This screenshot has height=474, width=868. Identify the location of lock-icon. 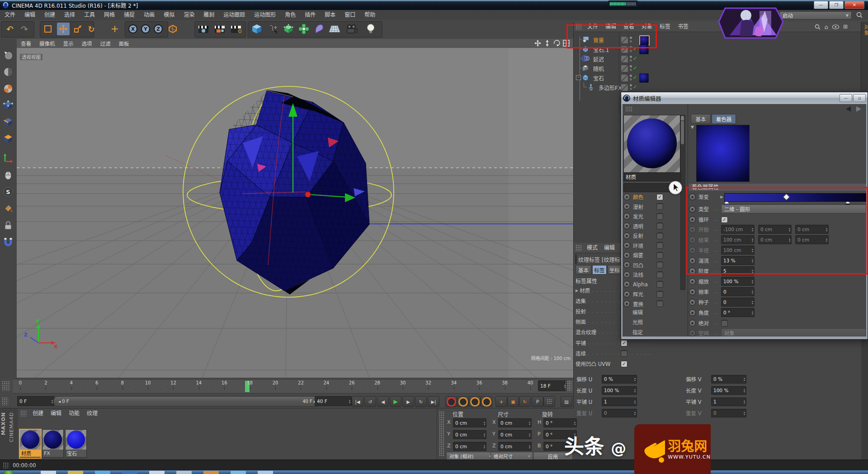
(8, 225).